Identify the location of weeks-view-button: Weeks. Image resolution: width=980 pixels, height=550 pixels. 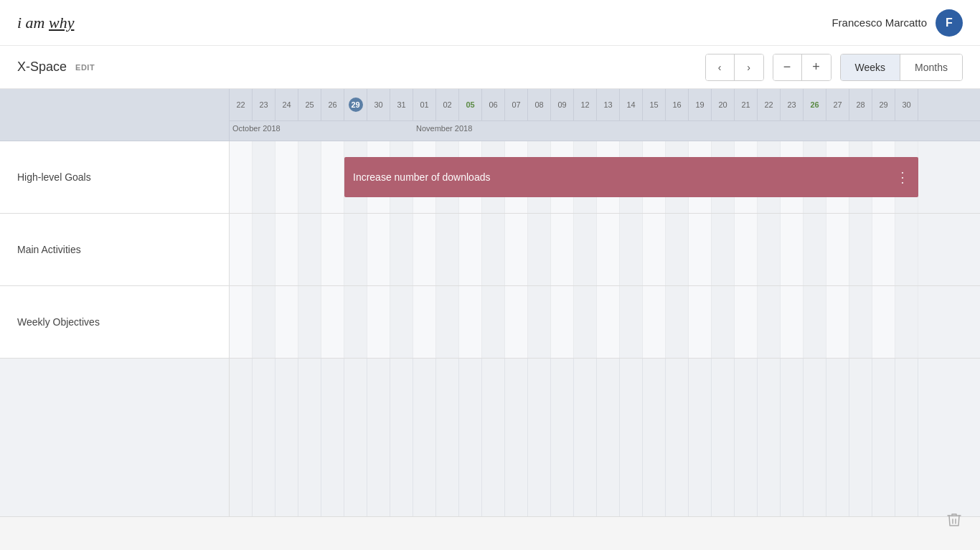
(871, 67).